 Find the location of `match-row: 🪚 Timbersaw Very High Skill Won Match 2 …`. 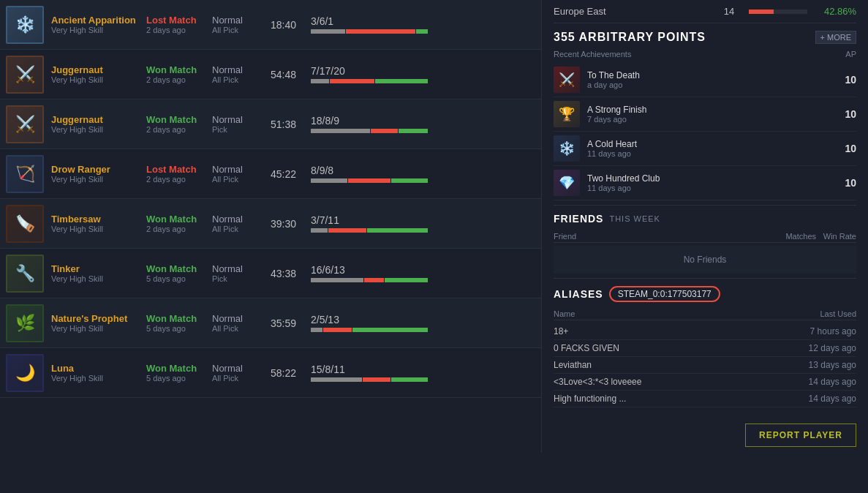

match-row: 🪚 Timbersaw Very High Skill Won Match 2 … is located at coordinates (271, 224).